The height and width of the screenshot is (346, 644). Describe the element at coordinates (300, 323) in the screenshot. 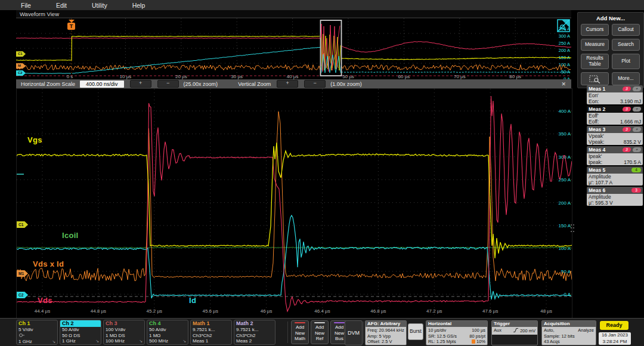

I see `math-color-bar` at that location.